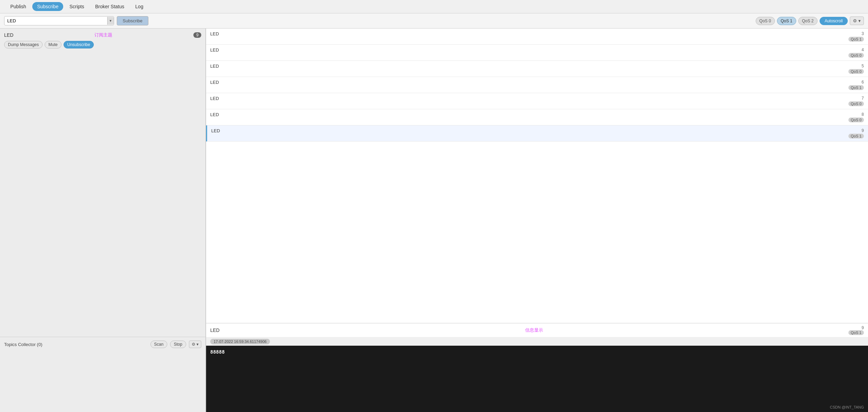  What do you see at coordinates (808, 21) in the screenshot?
I see `qos2-button: QoS 2` at bounding box center [808, 21].